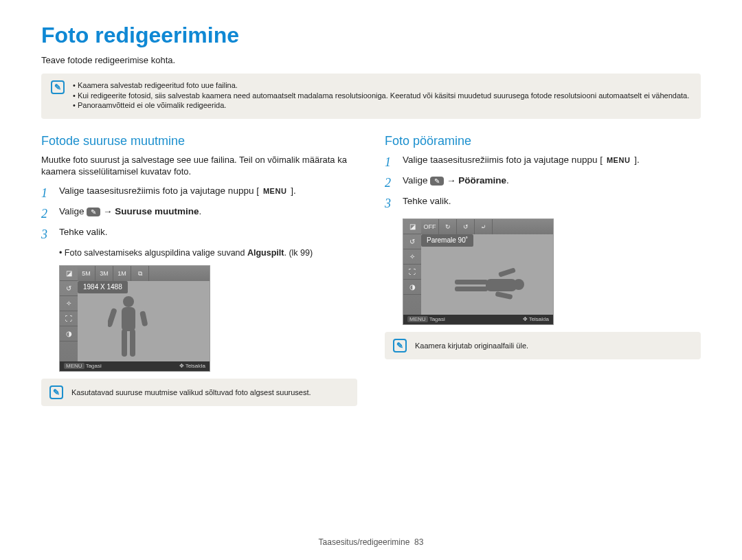 This screenshot has height=560, width=742. What do you see at coordinates (543, 141) in the screenshot?
I see `rotate-heading: Foto pööramine` at bounding box center [543, 141].